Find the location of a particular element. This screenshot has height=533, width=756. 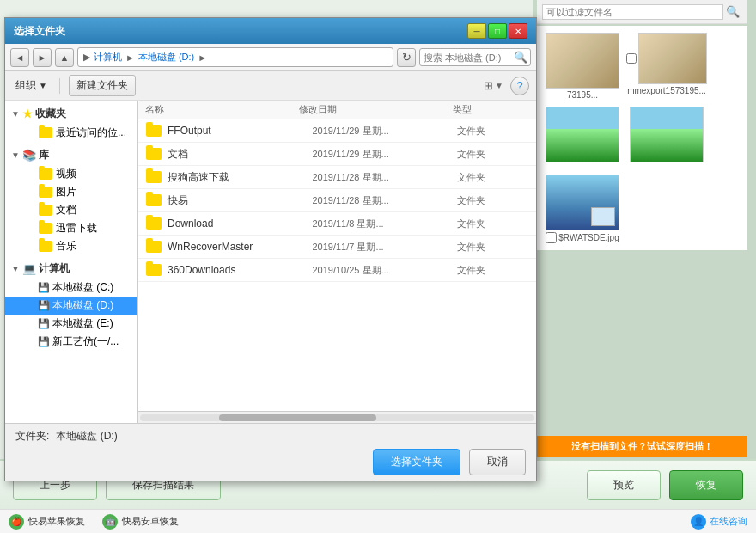

tree-item-computer: ▼ 💻 计算机 is located at coordinates (71, 268).